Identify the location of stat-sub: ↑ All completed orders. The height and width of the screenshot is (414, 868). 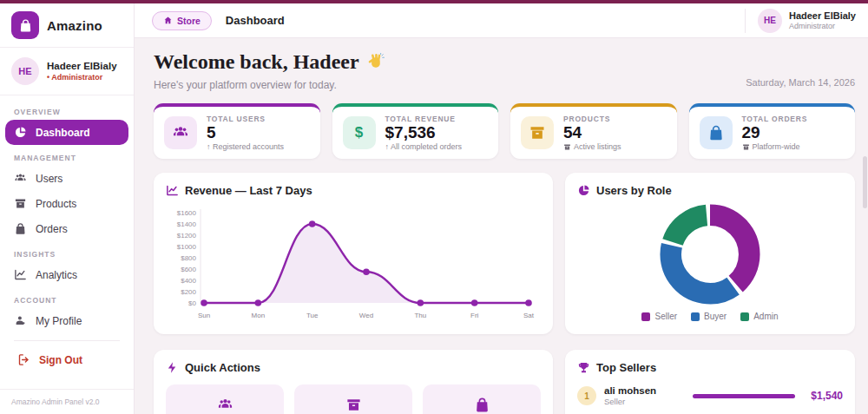
(424, 147).